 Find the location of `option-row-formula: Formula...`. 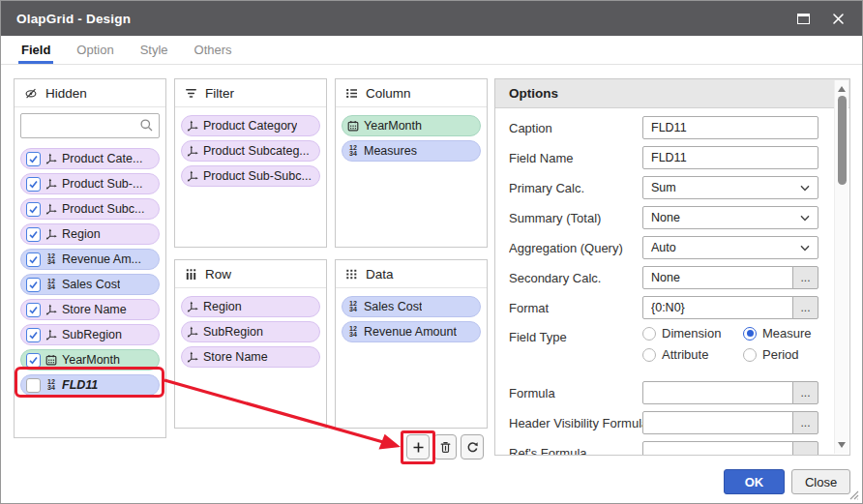

option-row-formula: Formula... is located at coordinates (664, 393).